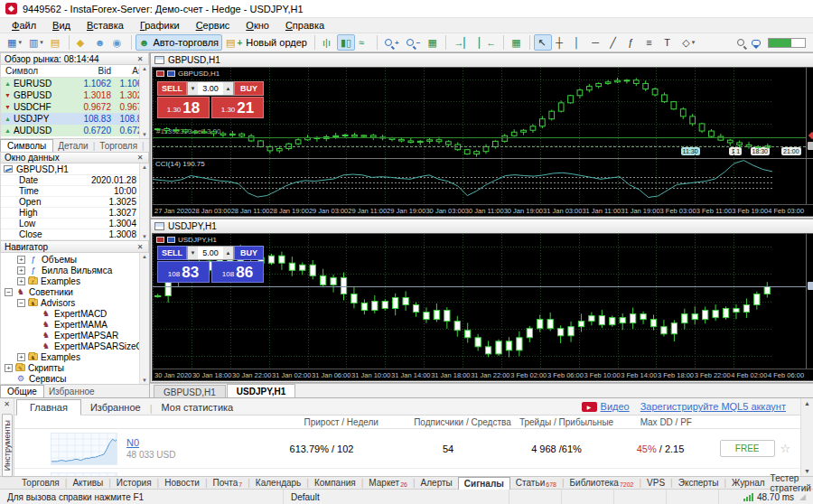 Image resolution: width=813 pixels, height=504 pixels. I want to click on tab-Избранное: Избранное, so click(72, 392).